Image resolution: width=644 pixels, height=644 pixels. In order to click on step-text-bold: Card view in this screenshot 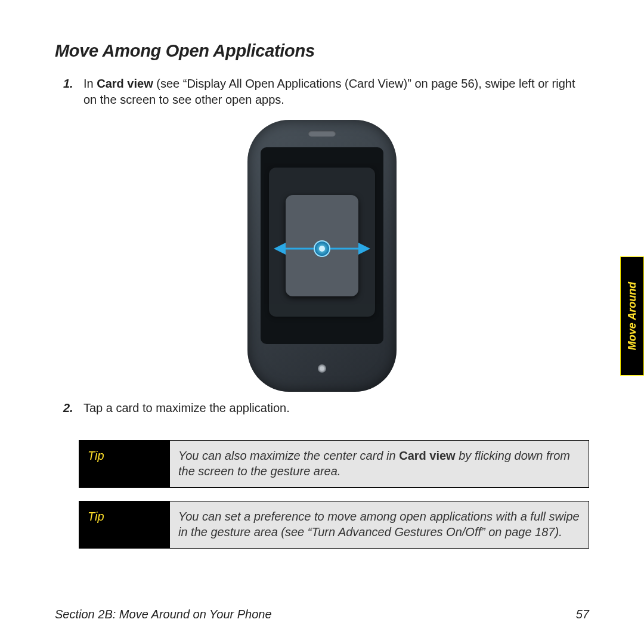, I will do `click(125, 83)`.